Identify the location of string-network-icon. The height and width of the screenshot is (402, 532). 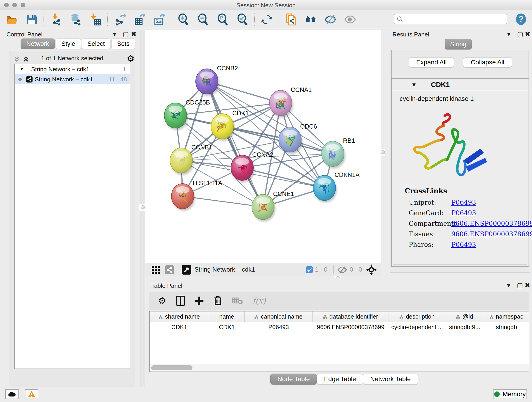
(29, 79).